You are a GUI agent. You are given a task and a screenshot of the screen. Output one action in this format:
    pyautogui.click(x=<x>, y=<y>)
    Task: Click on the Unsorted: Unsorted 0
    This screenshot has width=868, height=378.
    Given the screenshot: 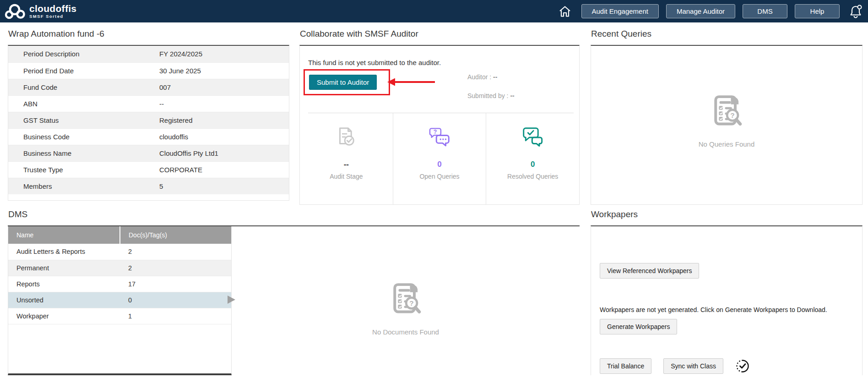 What is the action you would take?
    pyautogui.click(x=120, y=300)
    